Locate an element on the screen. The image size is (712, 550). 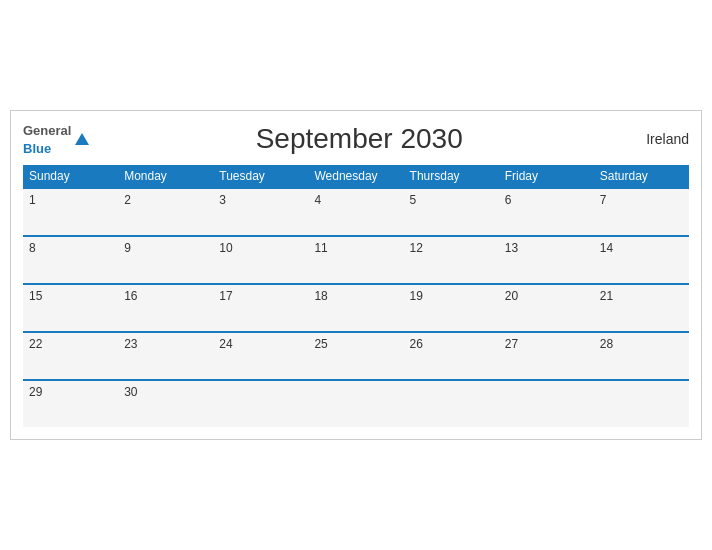
calendar-day: 24 is located at coordinates (260, 356).